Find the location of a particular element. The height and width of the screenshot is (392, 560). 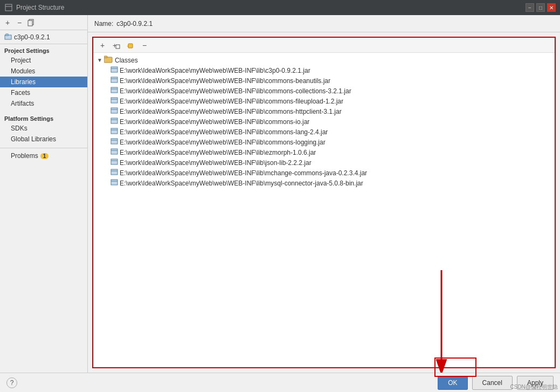

close-button: ✕ is located at coordinates (551, 8).